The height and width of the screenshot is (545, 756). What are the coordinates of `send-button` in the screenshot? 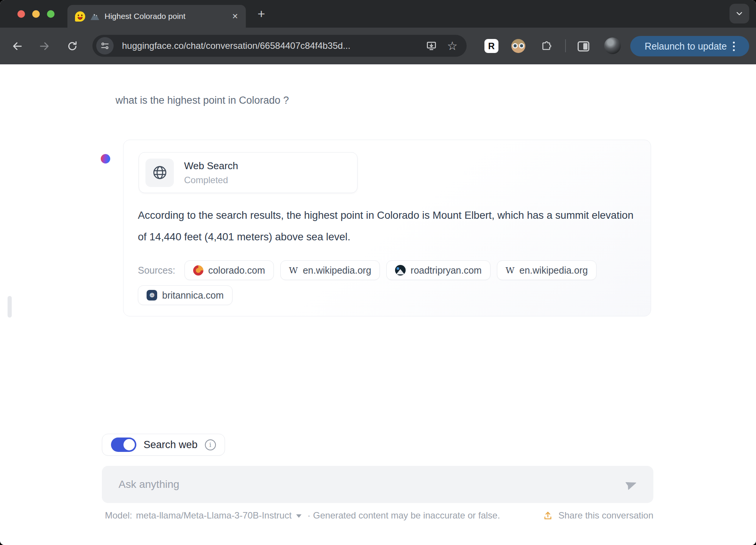 It's located at (631, 484).